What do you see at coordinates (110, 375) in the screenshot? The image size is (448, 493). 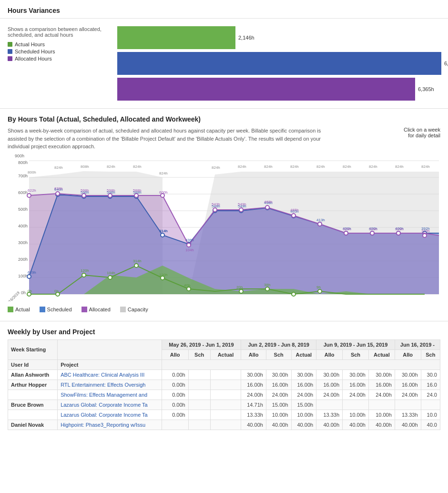 I see `project-cell: ABC Healthcare: Clinical Analysis III` at bounding box center [110, 375].